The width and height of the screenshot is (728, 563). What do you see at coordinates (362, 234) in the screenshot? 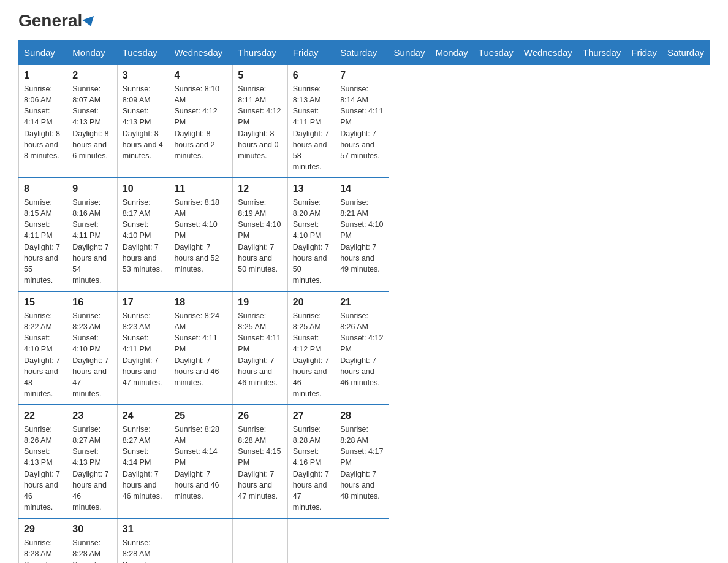
I see `calendar-cell: 14Sunrise: 8:21 AMSunset: 4:10 PMDayligh…` at bounding box center [362, 234].